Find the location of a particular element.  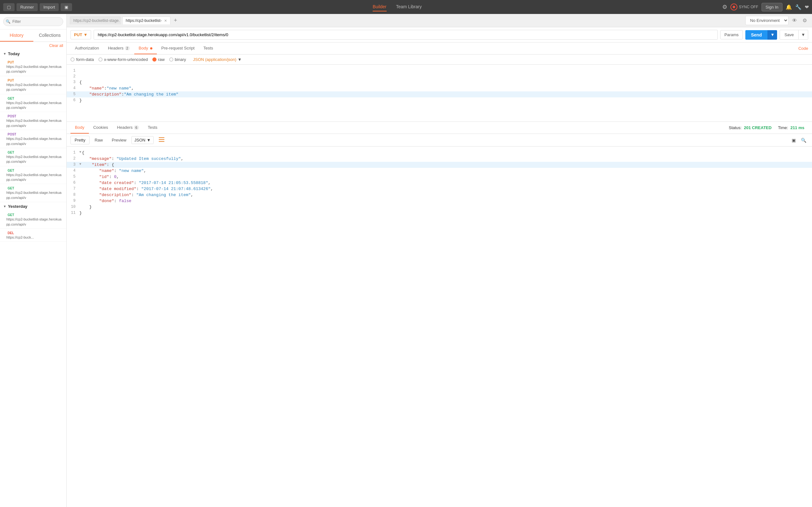

sidebar-tab-collections: Collections is located at coordinates (50, 36).